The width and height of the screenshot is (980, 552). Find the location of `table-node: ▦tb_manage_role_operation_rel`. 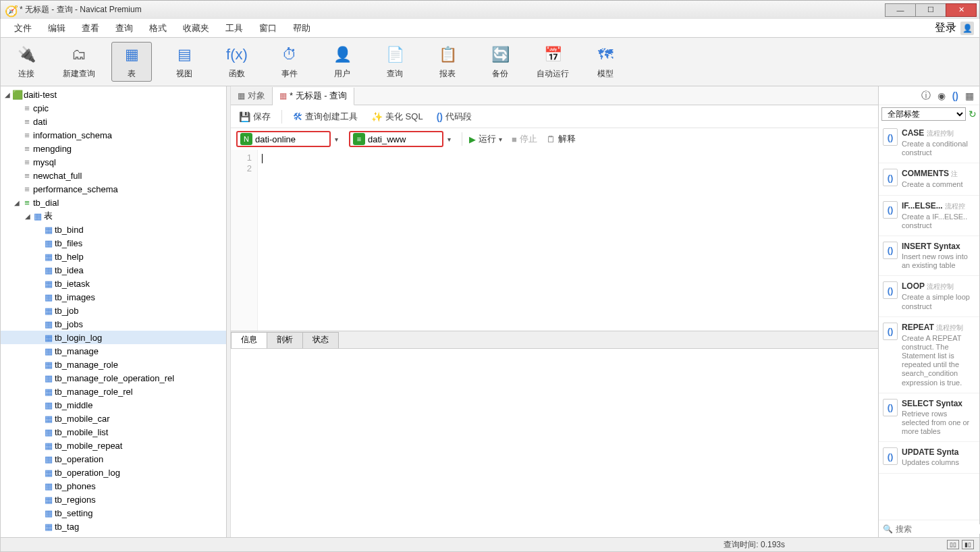

table-node: ▦tb_manage_role_operation_rel is located at coordinates (113, 378).